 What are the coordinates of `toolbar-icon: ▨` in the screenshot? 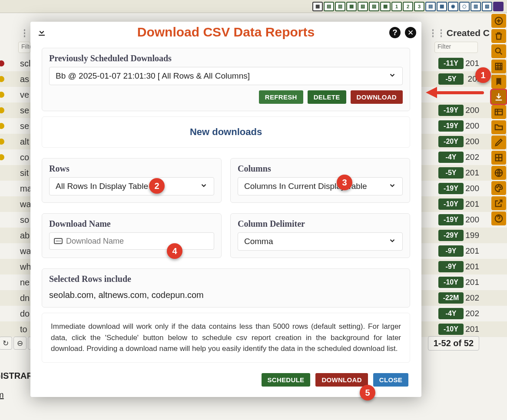 It's located at (374, 7).